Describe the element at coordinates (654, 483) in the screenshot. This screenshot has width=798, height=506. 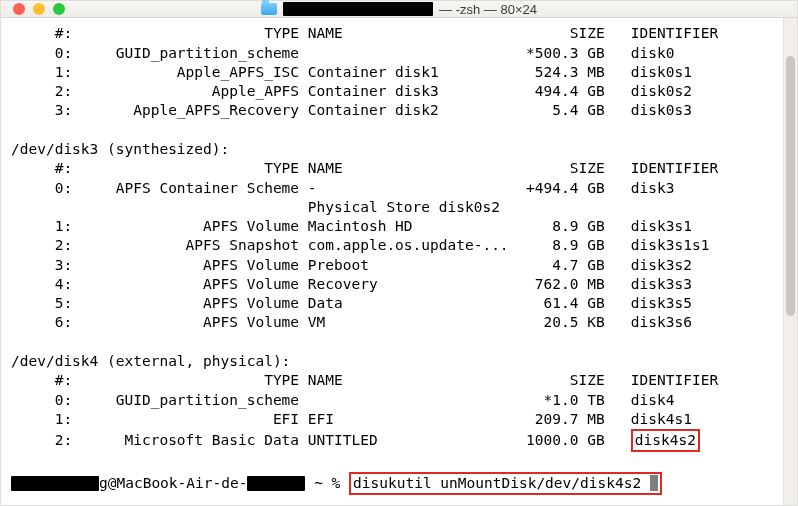
I see `cursor-icon` at that location.